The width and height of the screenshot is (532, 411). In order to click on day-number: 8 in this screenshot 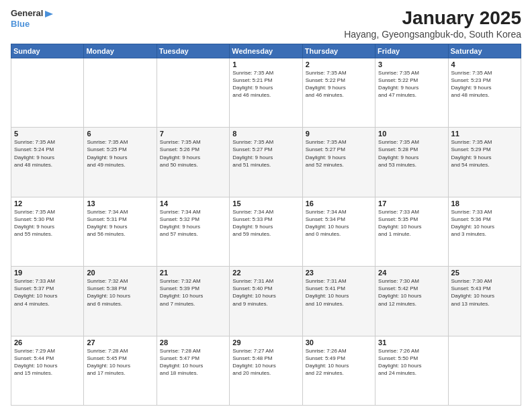, I will do `click(266, 134)`.